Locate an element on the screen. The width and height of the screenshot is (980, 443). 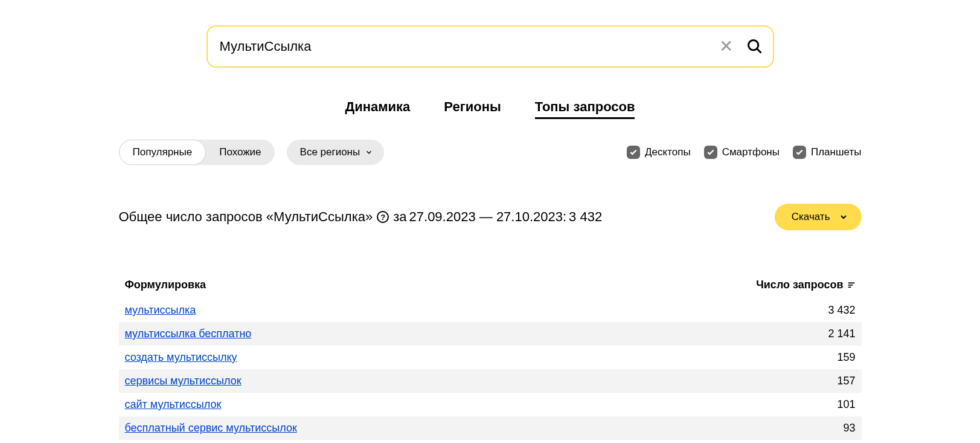
search-icon is located at coordinates (755, 47).